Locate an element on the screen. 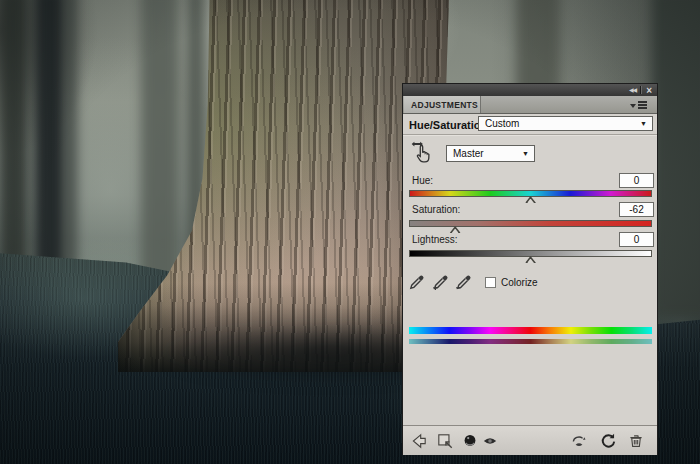  eyedropper-subtract-icon is located at coordinates (464, 282).